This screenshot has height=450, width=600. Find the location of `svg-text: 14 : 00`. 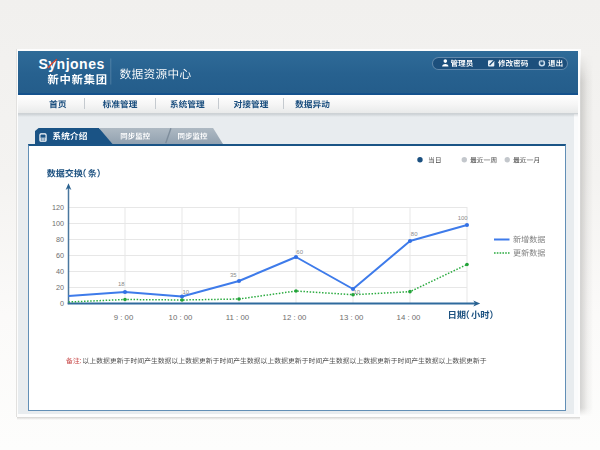

svg-text: 14 : 00 is located at coordinates (410, 318).